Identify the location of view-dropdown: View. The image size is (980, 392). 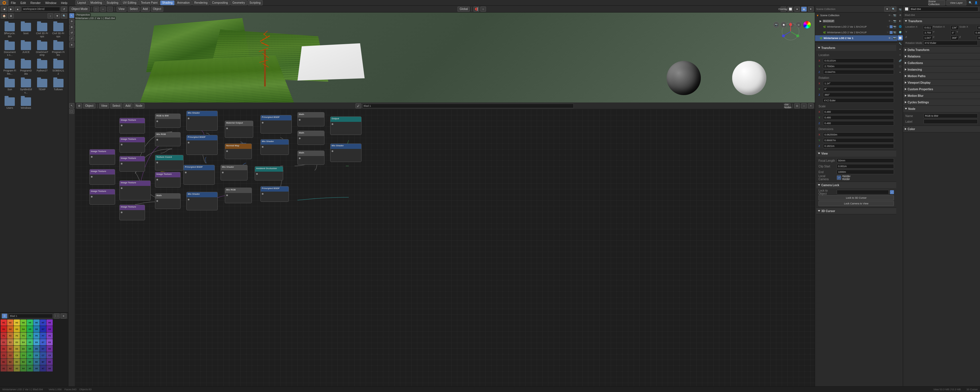
(122, 9).